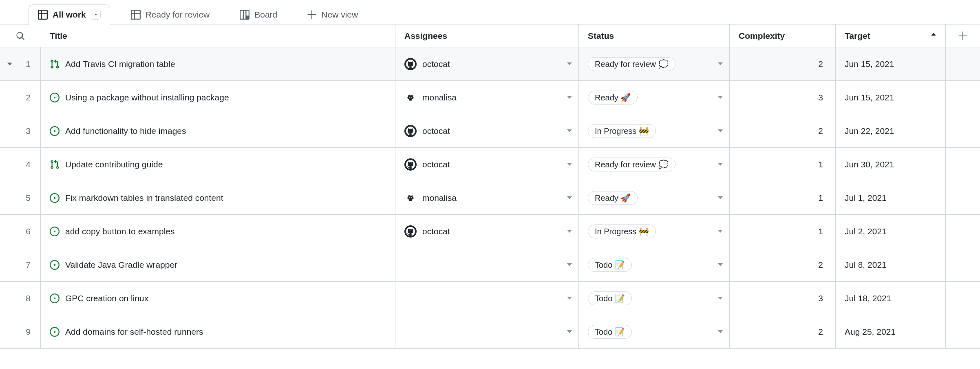  I want to click on tab-all-work: All work, so click(69, 15).